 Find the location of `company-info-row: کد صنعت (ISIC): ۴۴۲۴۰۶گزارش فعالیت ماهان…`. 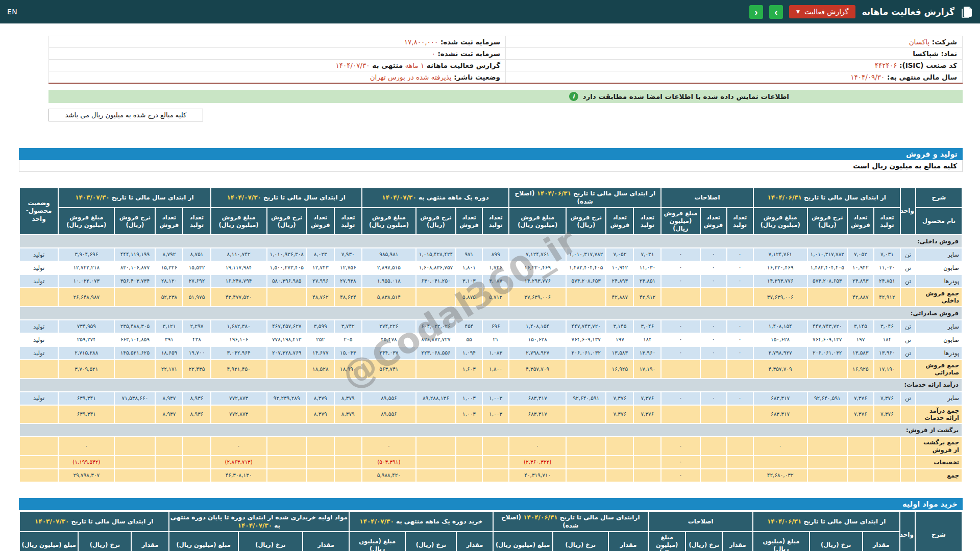

company-info-row: کد صنعت (ISIC): ۴۴۲۴۰۶گزارش فعالیت ماهان… is located at coordinates (506, 65).